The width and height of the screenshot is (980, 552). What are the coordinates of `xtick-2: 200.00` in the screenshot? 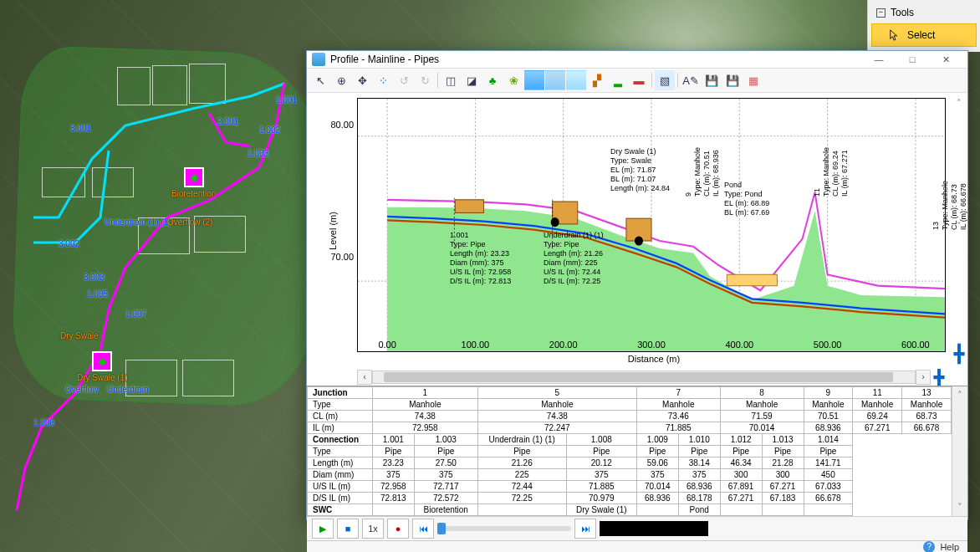 It's located at (564, 345).